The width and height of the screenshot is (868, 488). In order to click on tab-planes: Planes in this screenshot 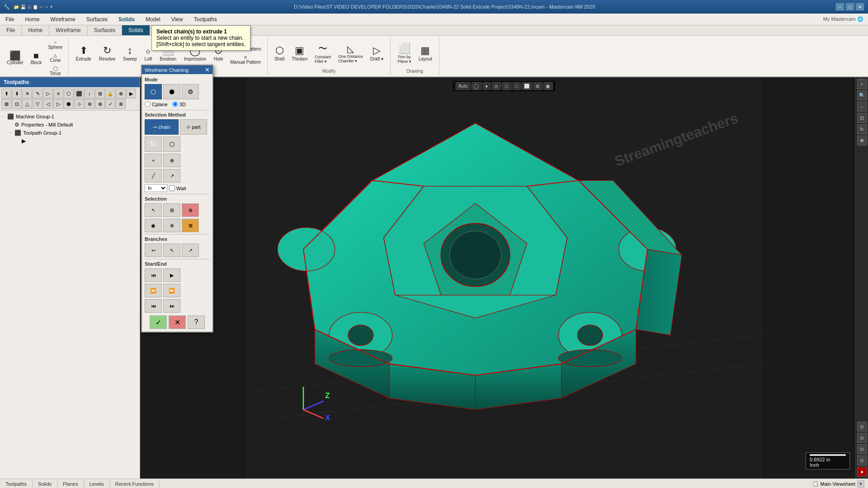, I will do `click(71, 484)`.